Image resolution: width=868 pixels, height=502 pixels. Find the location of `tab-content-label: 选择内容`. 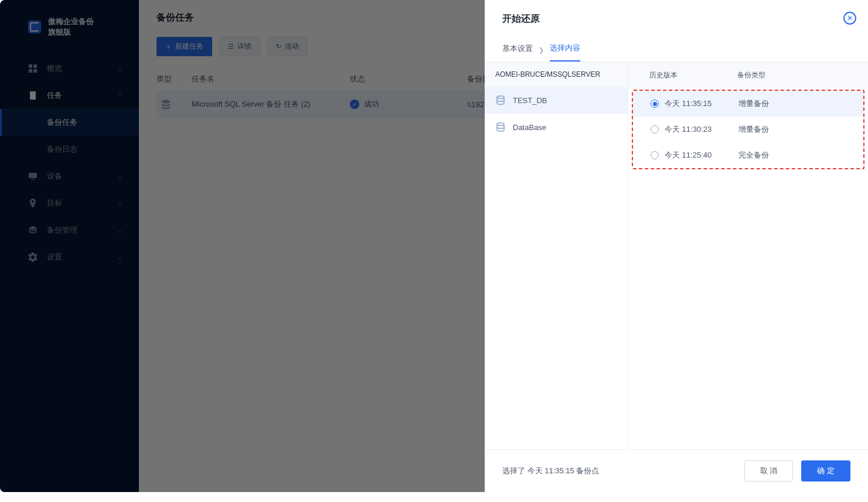

tab-content-label: 选择内容 is located at coordinates (565, 48).